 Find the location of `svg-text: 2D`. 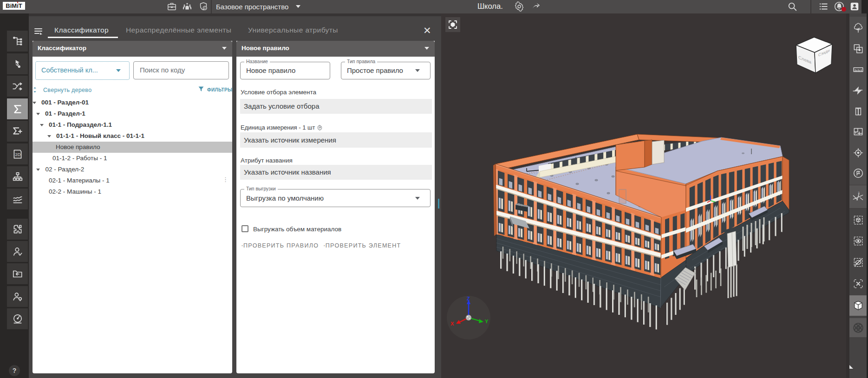

svg-text: 2D is located at coordinates (18, 155).